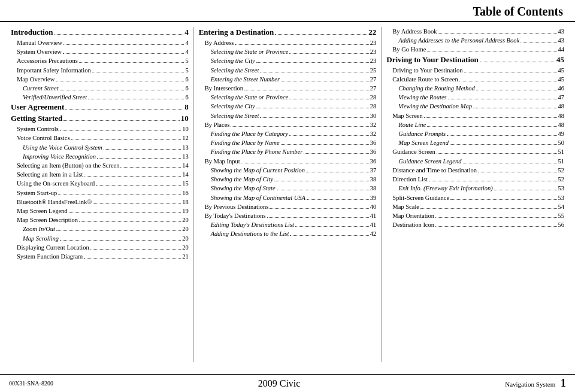 The width and height of the screenshot is (575, 392). Describe the element at coordinates (562, 97) in the screenshot. I see `toc-page-num: 47` at that location.